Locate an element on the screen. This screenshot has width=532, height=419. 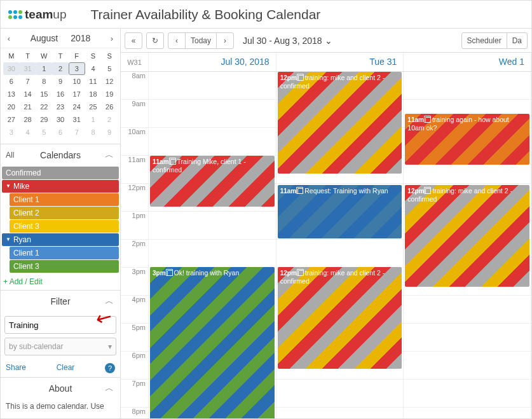
calendar-event: 3pmOk! training with Ryan is located at coordinates (212, 343).